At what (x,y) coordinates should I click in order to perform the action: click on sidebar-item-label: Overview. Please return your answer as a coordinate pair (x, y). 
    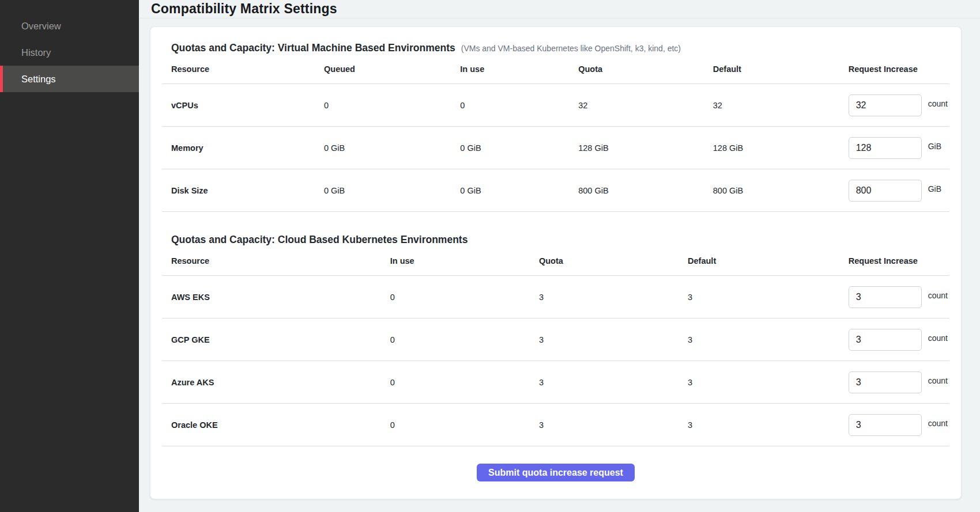
    Looking at the image, I should click on (42, 26).